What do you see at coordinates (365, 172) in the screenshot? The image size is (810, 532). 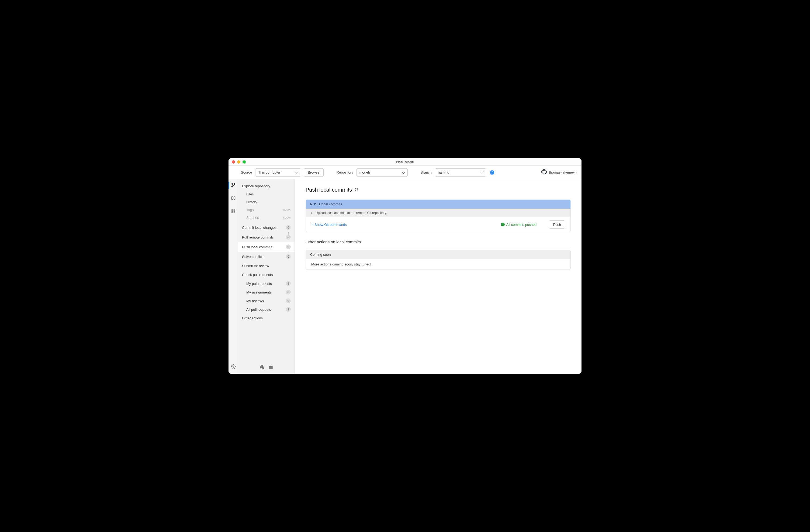 I see `repository-select-value: models` at bounding box center [365, 172].